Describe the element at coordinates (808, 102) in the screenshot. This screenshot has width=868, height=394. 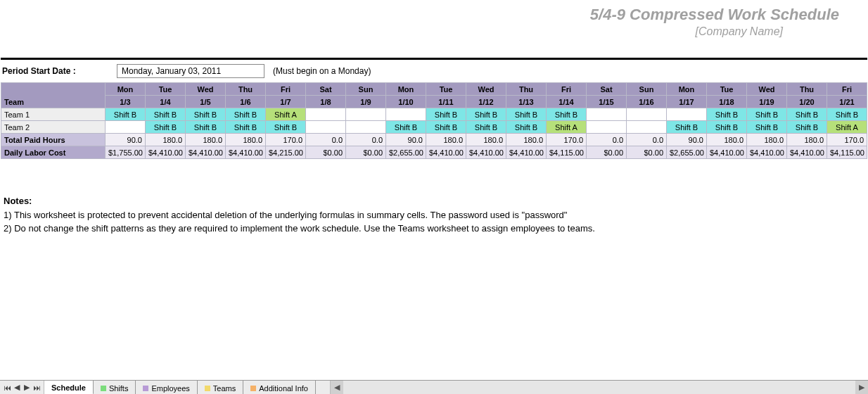
I see `date-header: 1/20` at that location.